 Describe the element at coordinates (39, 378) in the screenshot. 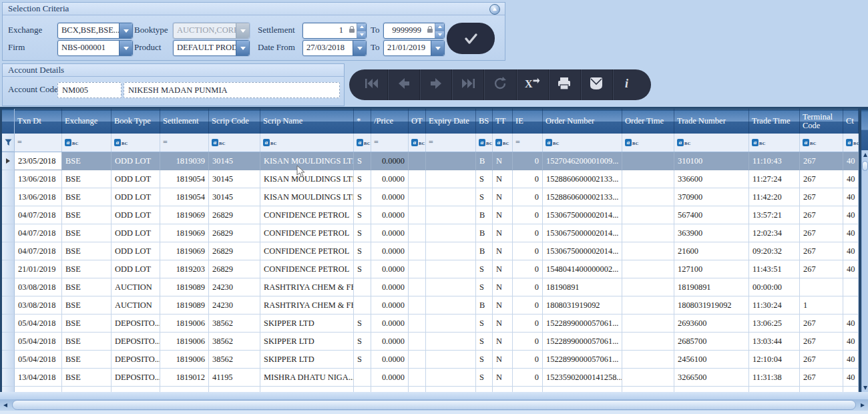

I see `cell: 13/04/2018` at that location.